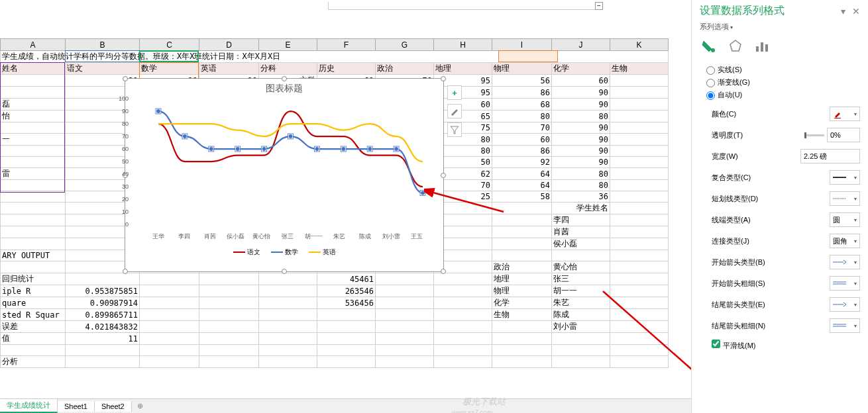 The image size is (868, 413). Describe the element at coordinates (856, 11) in the screenshot. I see `panel-close-button: ✕` at that location.